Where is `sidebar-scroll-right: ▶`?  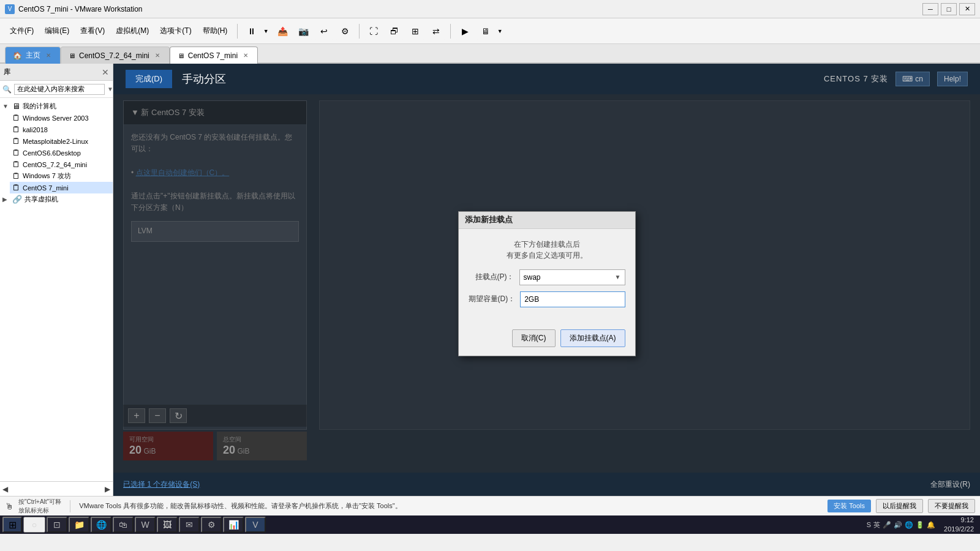
sidebar-scroll-right: ▶ is located at coordinates (108, 489).